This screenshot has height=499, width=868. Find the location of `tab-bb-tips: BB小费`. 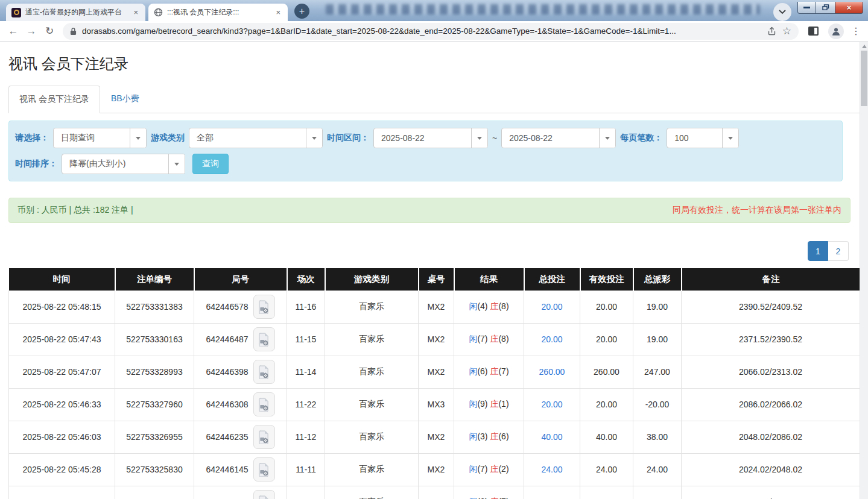

tab-bb-tips: BB小费 is located at coordinates (125, 99).